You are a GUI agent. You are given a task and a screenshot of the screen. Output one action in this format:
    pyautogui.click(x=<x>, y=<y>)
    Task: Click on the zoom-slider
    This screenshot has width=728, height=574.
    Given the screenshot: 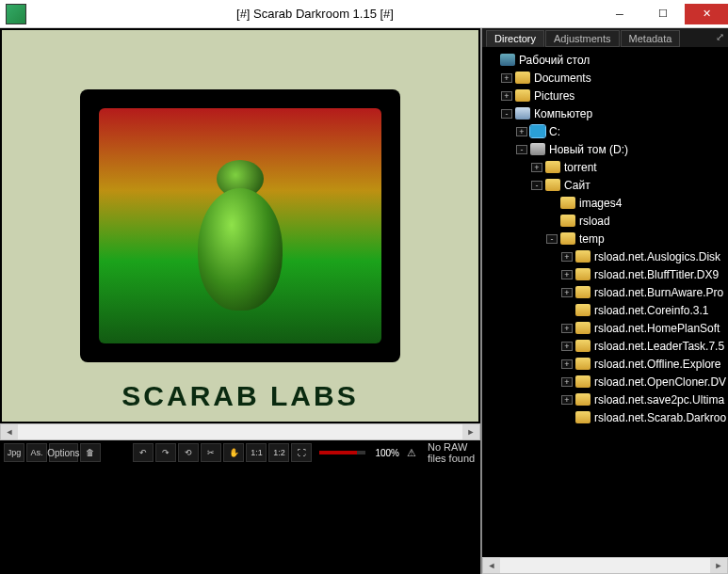 What is the action you would take?
    pyautogui.click(x=343, y=453)
    